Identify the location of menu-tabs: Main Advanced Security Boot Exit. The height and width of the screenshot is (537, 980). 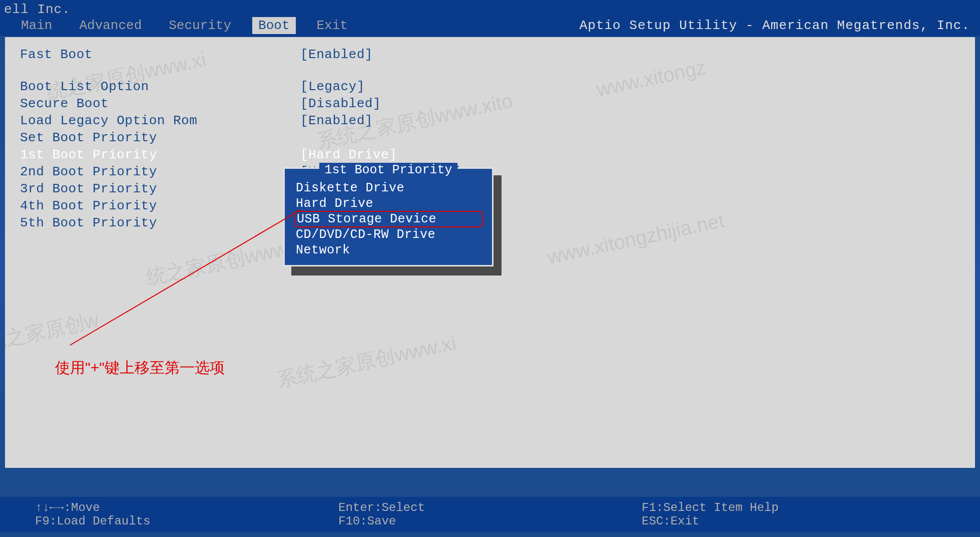
(177, 26).